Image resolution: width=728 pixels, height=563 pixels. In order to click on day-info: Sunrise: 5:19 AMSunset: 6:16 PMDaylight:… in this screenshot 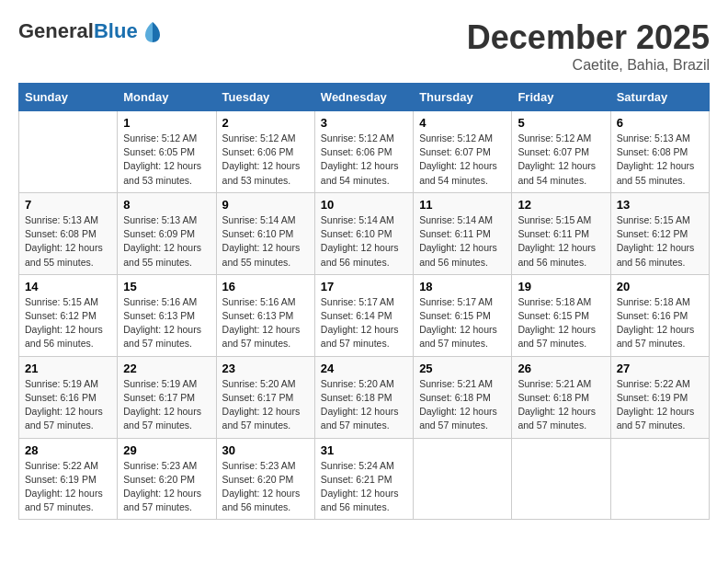, I will do `click(68, 405)`.